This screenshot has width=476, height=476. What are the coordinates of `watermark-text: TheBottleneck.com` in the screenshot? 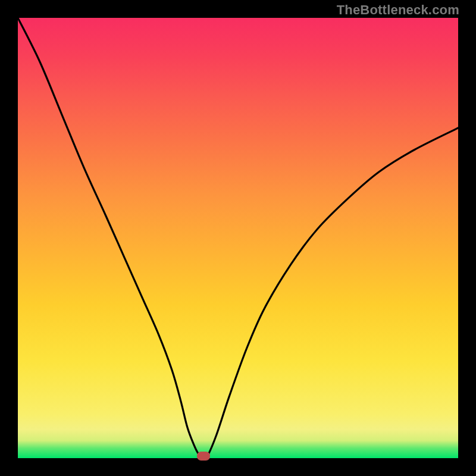 It's located at (398, 10).